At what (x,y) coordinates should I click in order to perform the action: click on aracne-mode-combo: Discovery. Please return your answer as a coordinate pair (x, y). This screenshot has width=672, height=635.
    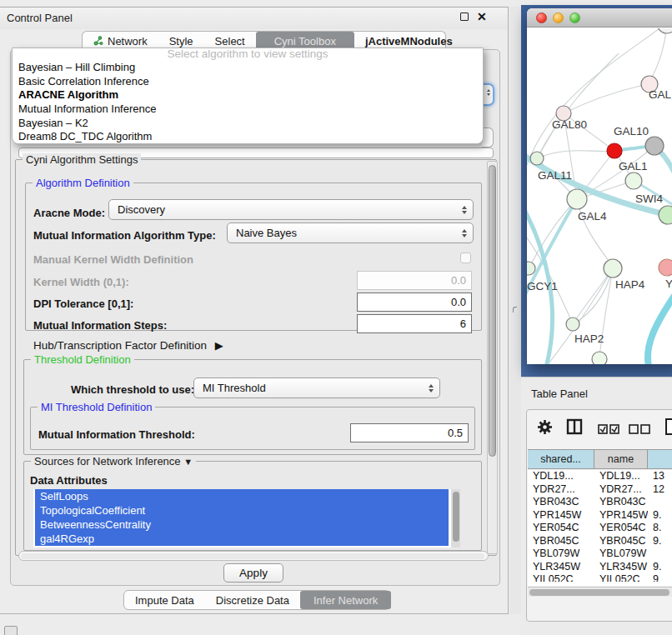
    Looking at the image, I should click on (291, 210).